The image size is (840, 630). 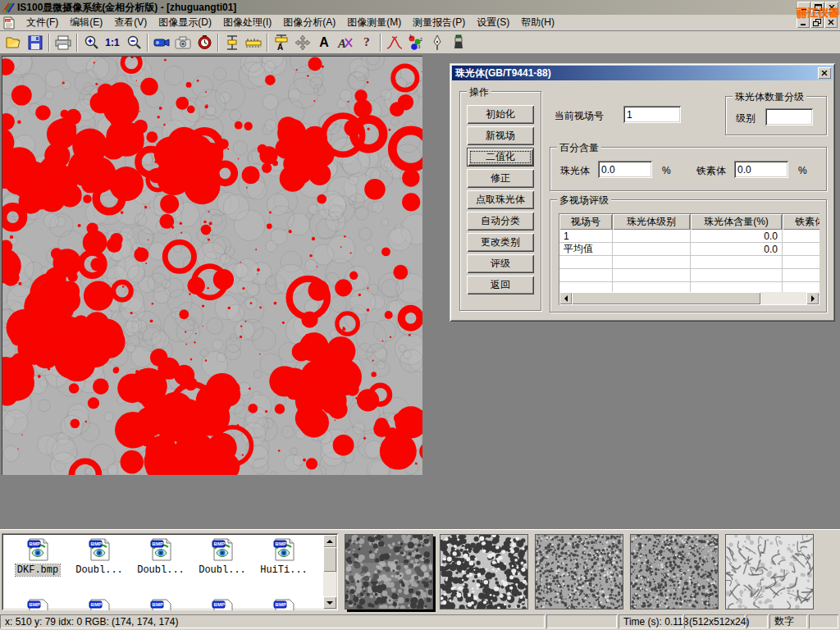 What do you see at coordinates (170, 572) in the screenshot?
I see `file-listbox: BMP DKF.bmp BMP Doubl... BMP` at bounding box center [170, 572].